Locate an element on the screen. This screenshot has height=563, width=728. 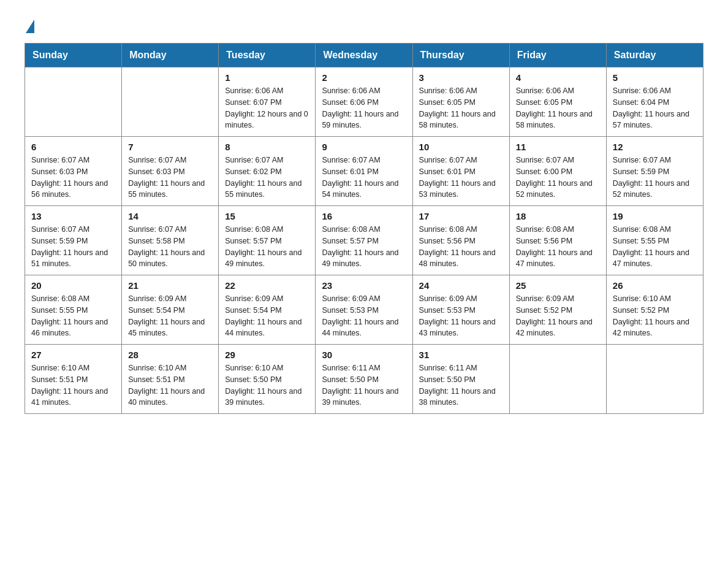
day-number: 21 is located at coordinates (170, 286).